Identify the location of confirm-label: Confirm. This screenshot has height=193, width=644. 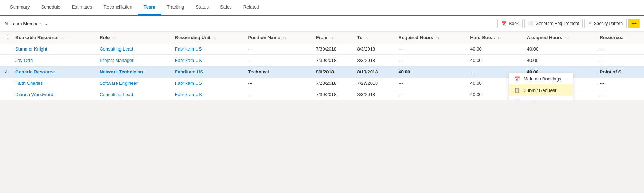
(532, 100).